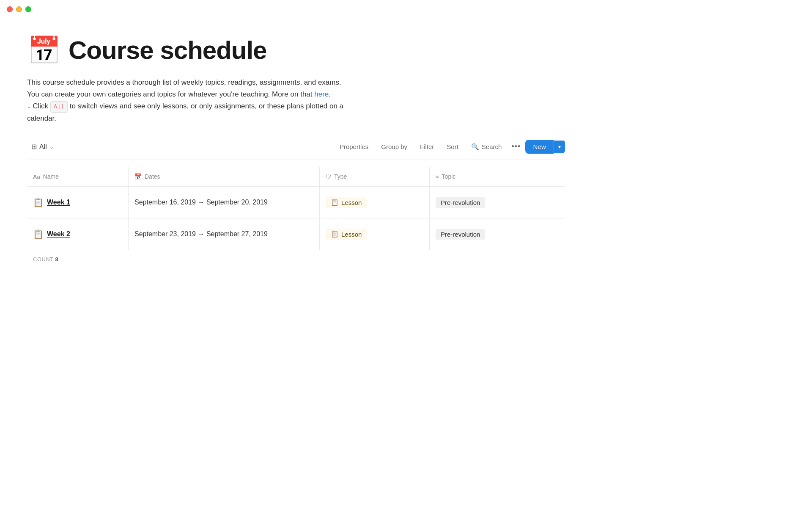 The width and height of the screenshot is (812, 508). Describe the element at coordinates (184, 82) in the screenshot. I see `desc-text-1: This course schedule provides a thorough…` at that location.